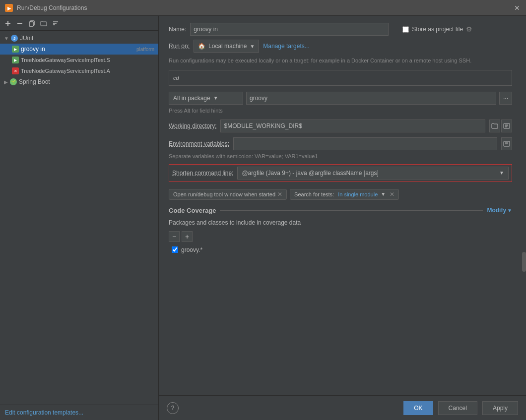 This screenshot has width=526, height=420. What do you see at coordinates (13, 82) in the screenshot?
I see `springboot-icon: 🌱` at bounding box center [13, 82].